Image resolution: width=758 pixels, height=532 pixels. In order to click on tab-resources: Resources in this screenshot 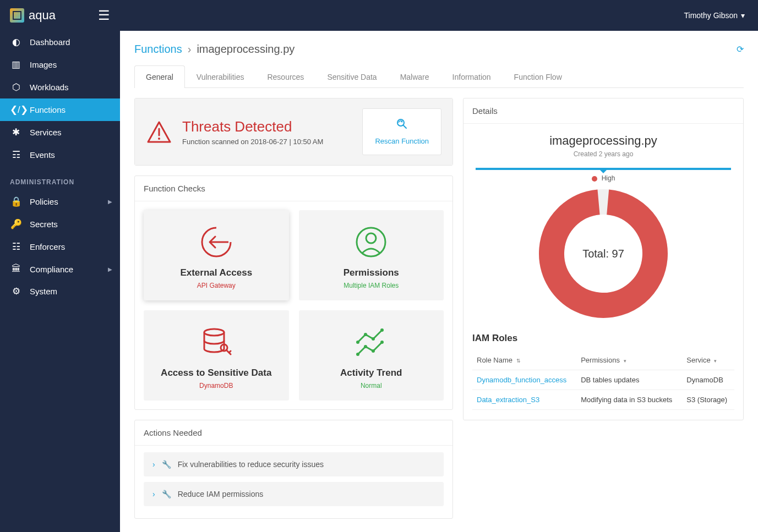, I will do `click(285, 77)`.